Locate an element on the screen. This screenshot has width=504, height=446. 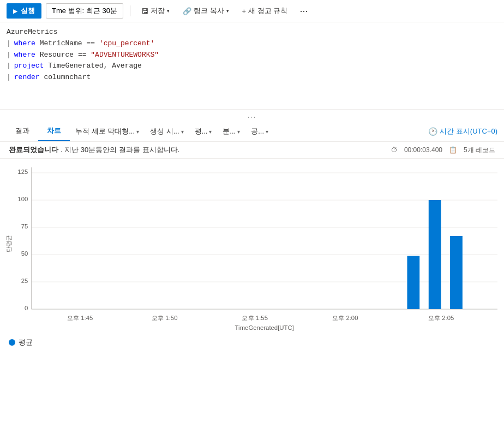
op-1: == is located at coordinates (91, 44).